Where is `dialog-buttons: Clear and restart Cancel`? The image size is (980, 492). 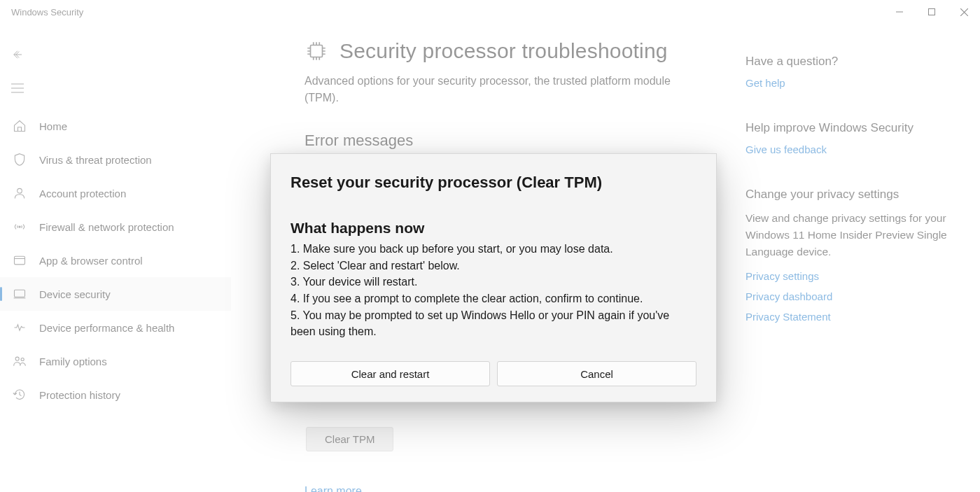 dialog-buttons: Clear and restart Cancel is located at coordinates (493, 374).